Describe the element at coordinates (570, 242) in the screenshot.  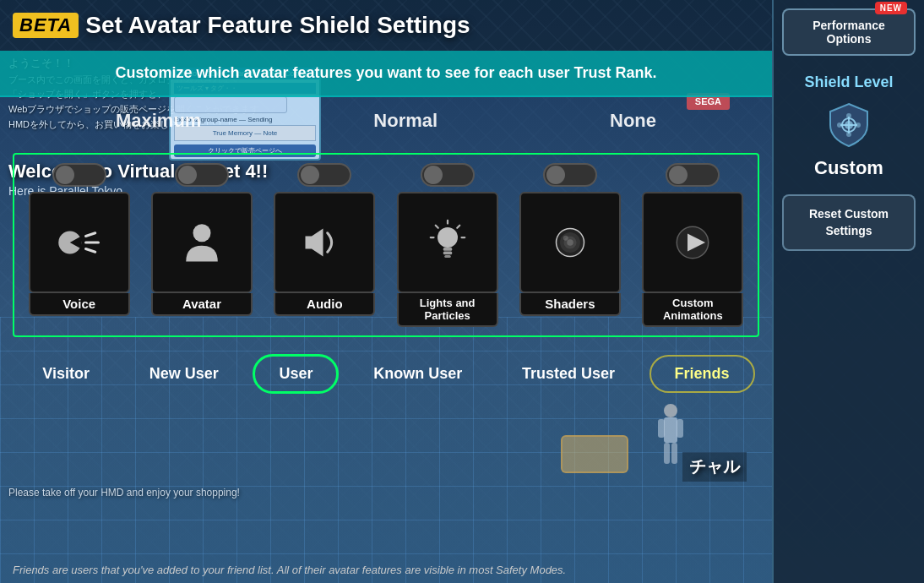
I see `feature-icon-shaders` at that location.